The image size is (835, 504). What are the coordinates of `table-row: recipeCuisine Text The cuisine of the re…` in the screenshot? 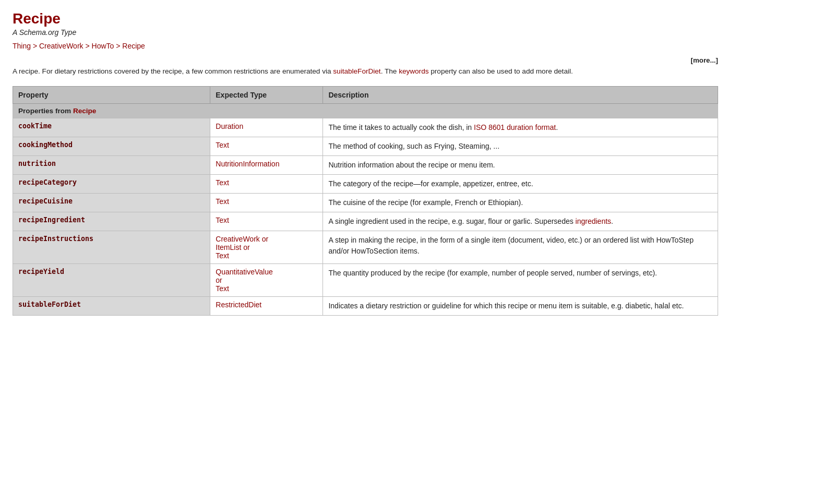 It's located at (365, 203).